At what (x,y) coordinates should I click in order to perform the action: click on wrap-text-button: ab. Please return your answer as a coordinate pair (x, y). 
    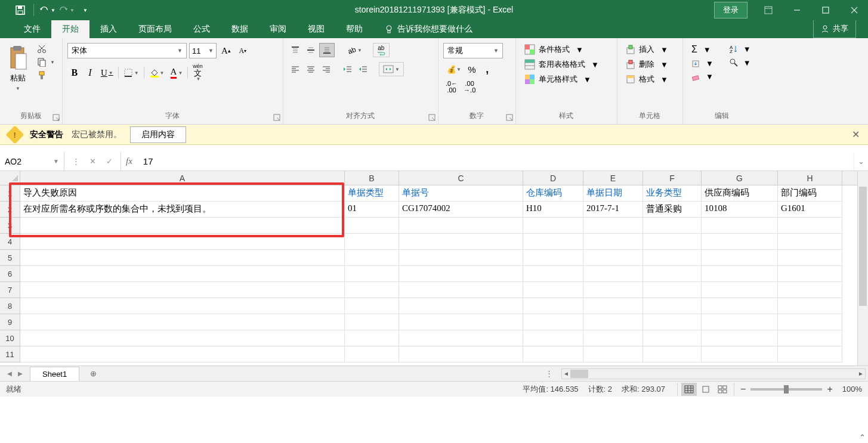
    Looking at the image, I should click on (381, 50).